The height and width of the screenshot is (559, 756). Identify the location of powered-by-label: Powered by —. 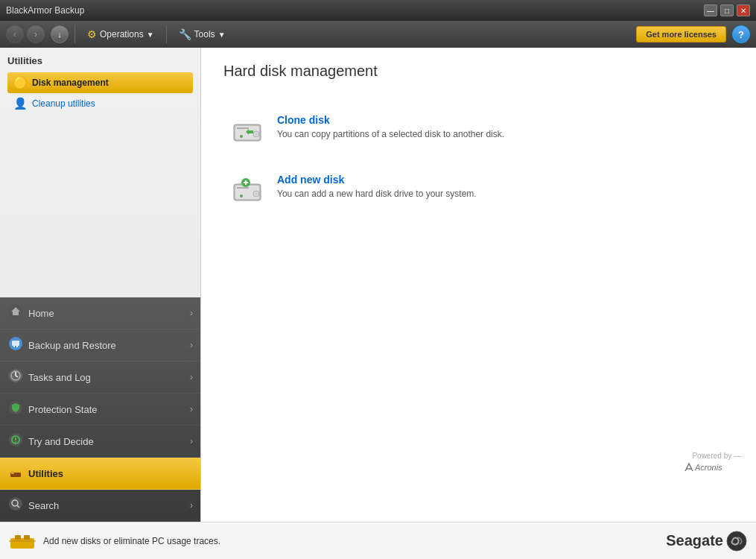
(717, 456).